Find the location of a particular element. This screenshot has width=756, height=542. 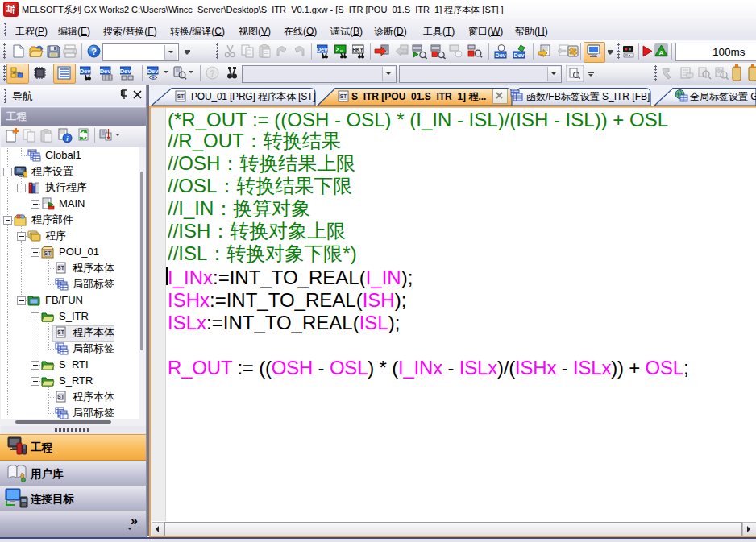

svg-text: HKY is located at coordinates (358, 50).